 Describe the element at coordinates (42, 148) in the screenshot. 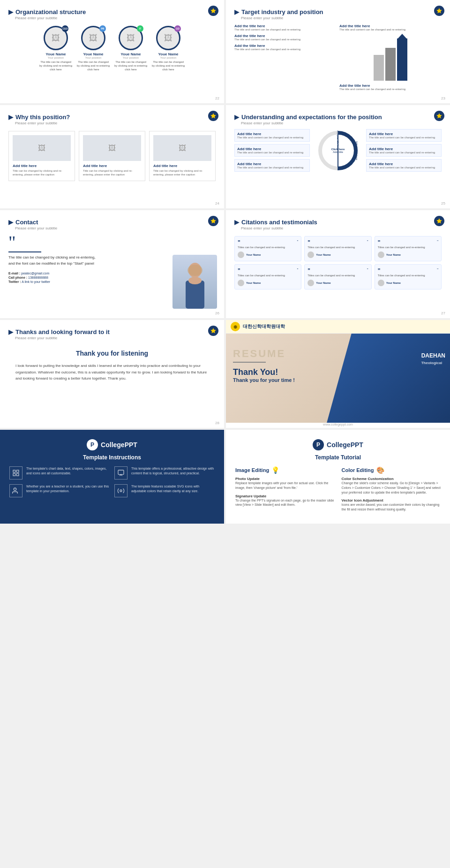

I see `why-img-0: 🖼` at that location.